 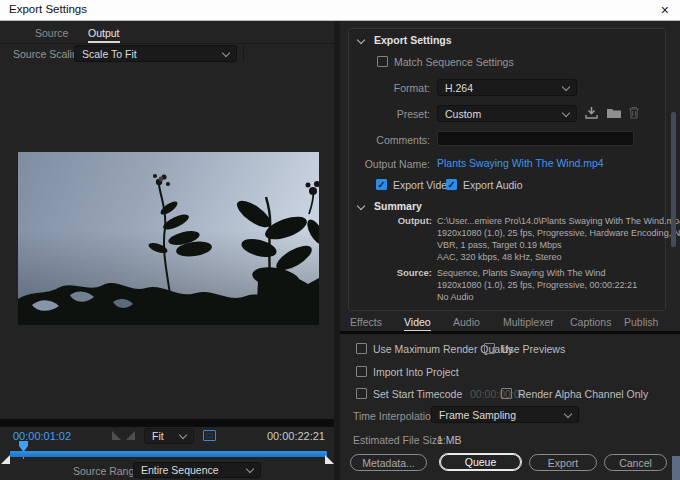 What do you see at coordinates (490, 348) in the screenshot?
I see `use-previews-checkbox` at bounding box center [490, 348].